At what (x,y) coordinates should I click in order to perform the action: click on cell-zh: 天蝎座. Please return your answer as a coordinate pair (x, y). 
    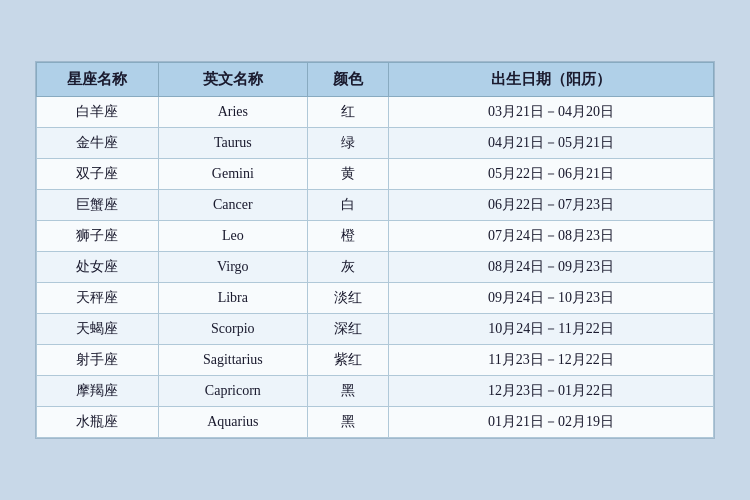
    Looking at the image, I should click on (98, 330).